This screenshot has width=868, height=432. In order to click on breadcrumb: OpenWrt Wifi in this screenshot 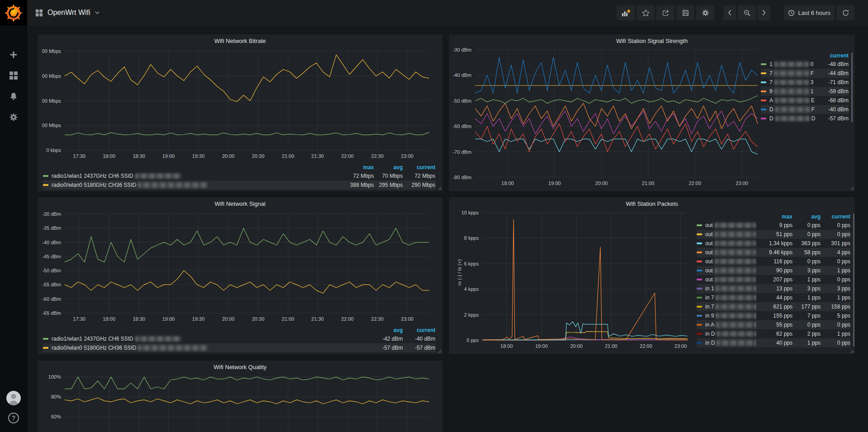, I will do `click(67, 13)`.